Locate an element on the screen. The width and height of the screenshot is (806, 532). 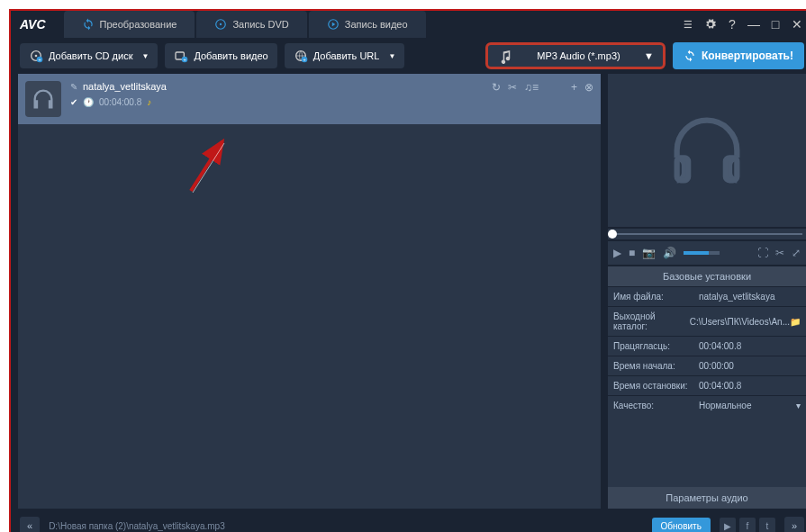
stop-button: ■ is located at coordinates (632, 253).